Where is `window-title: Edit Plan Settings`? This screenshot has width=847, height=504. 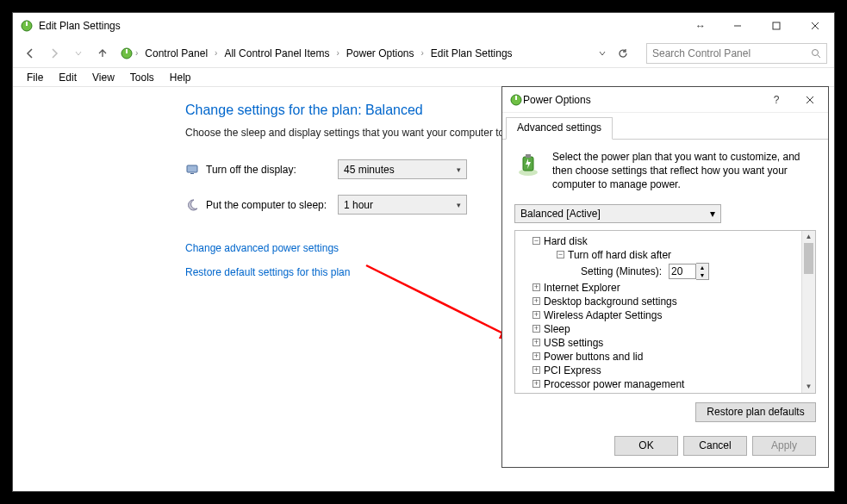 window-title: Edit Plan Settings is located at coordinates (361, 26).